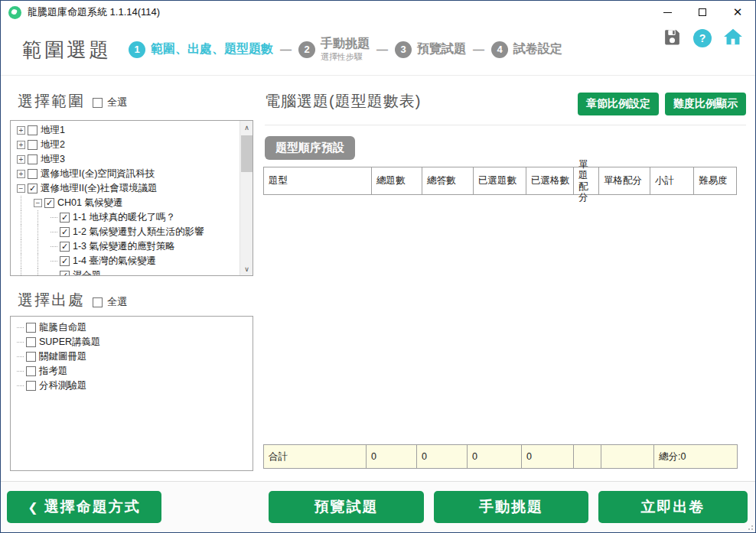 The width and height of the screenshot is (756, 533). What do you see at coordinates (98, 102) in the screenshot?
I see `scope-select-all-checkbox` at bounding box center [98, 102].